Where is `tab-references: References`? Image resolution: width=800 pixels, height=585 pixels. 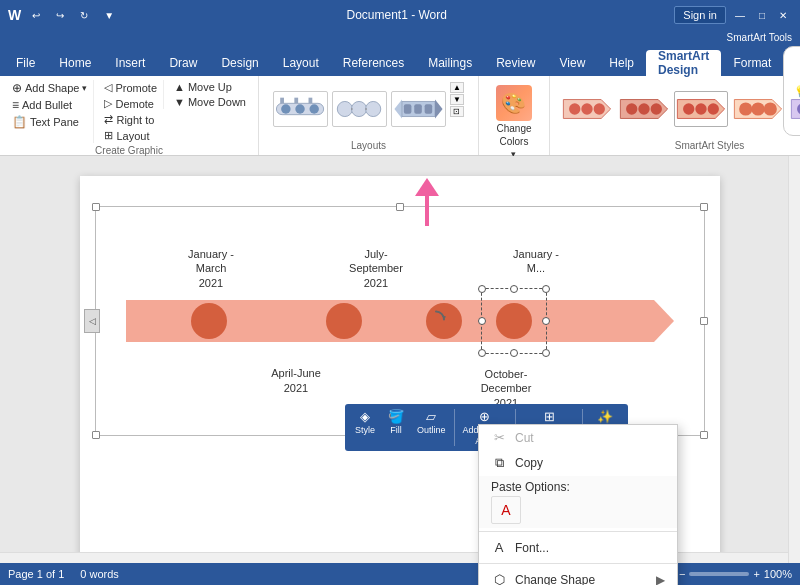
tab-references: References is located at coordinates (374, 63).